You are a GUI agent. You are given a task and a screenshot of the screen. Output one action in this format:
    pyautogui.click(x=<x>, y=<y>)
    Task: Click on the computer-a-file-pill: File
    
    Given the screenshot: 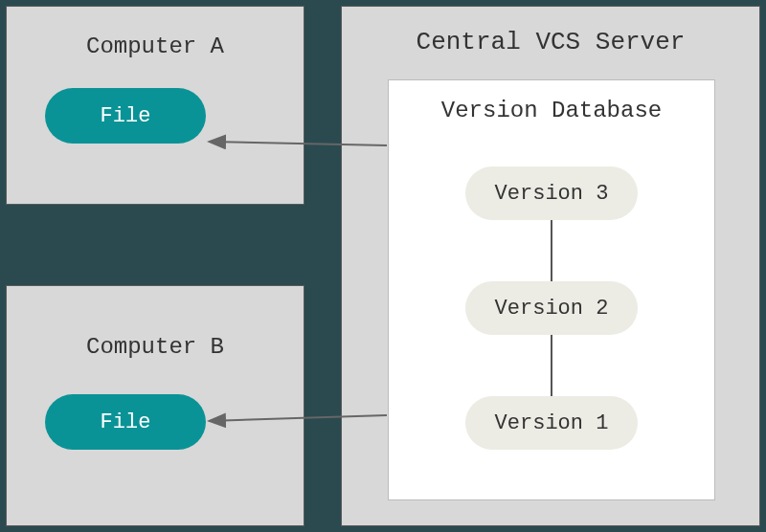 What is the action you would take?
    pyautogui.click(x=125, y=116)
    